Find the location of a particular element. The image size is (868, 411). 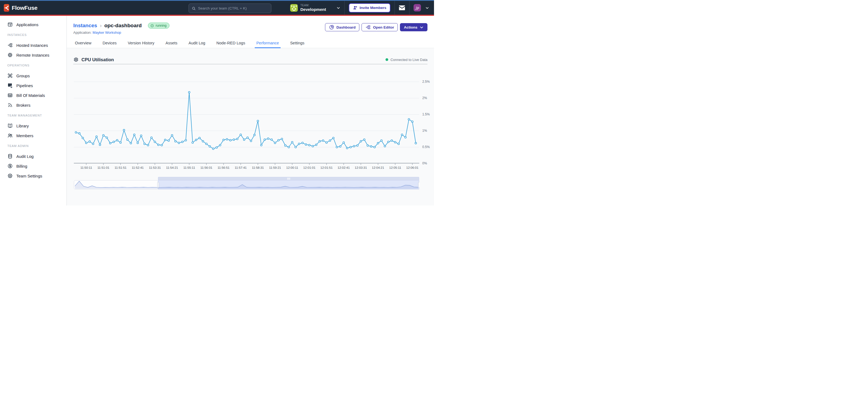

chart-range-brush is located at coordinates (247, 183).